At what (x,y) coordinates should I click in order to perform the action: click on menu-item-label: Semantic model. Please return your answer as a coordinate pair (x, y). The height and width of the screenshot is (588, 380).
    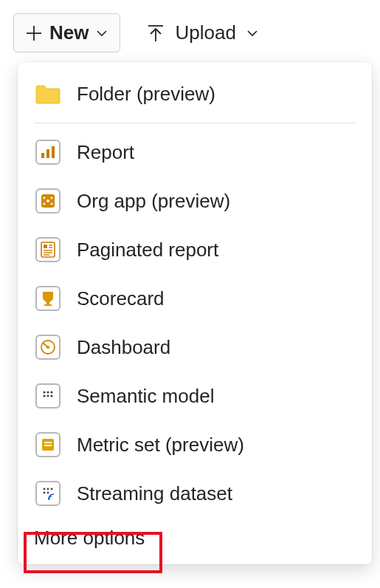
    Looking at the image, I should click on (145, 396).